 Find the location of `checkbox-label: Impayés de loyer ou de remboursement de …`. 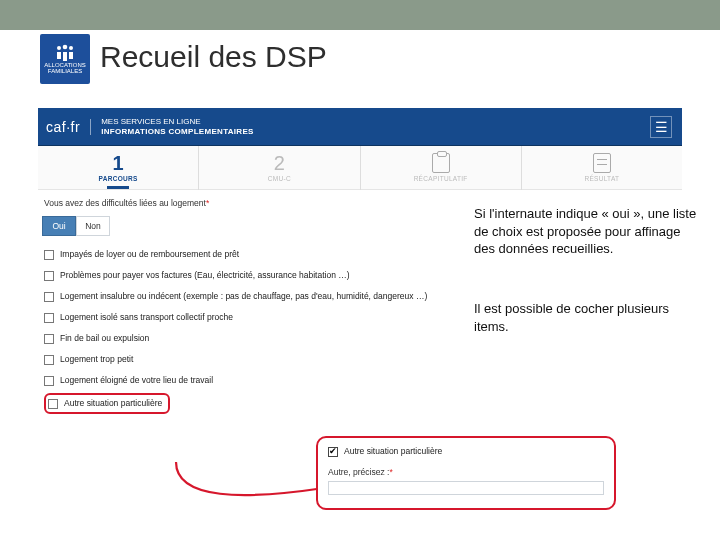

checkbox-label: Impayés de loyer ou de remboursement de … is located at coordinates (150, 254).